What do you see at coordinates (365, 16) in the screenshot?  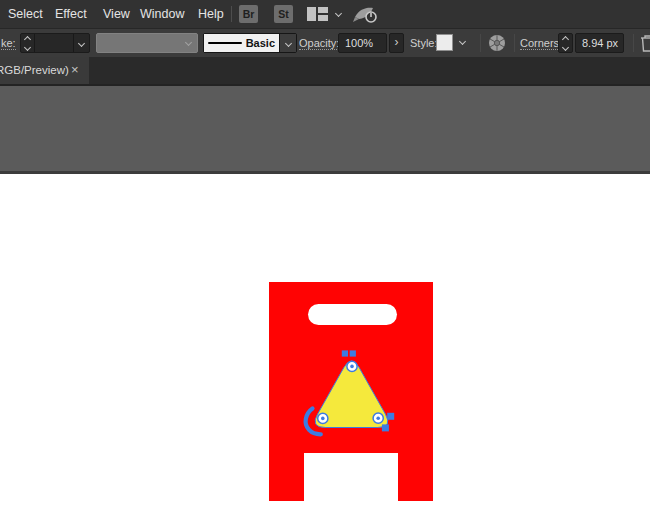 I see `gpu-performance-icon` at bounding box center [365, 16].